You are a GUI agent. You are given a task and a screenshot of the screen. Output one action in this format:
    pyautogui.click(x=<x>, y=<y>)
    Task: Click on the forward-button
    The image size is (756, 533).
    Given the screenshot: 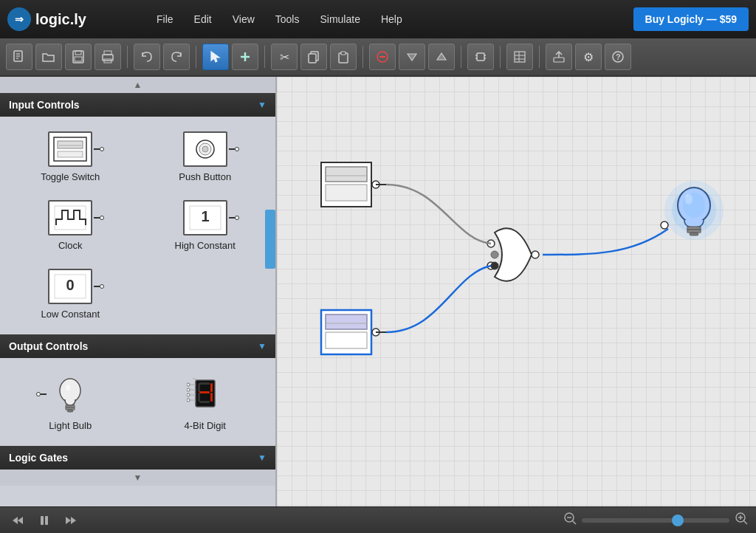 What is the action you would take?
    pyautogui.click(x=71, y=520)
    